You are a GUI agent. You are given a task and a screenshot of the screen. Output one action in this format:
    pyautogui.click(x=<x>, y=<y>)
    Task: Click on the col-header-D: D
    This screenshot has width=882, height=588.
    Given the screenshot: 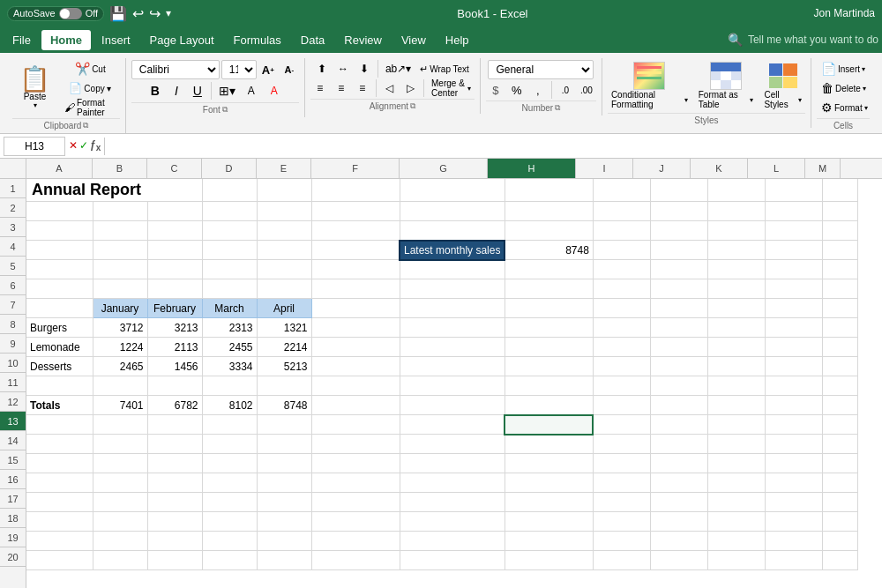 What is the action you would take?
    pyautogui.click(x=229, y=168)
    